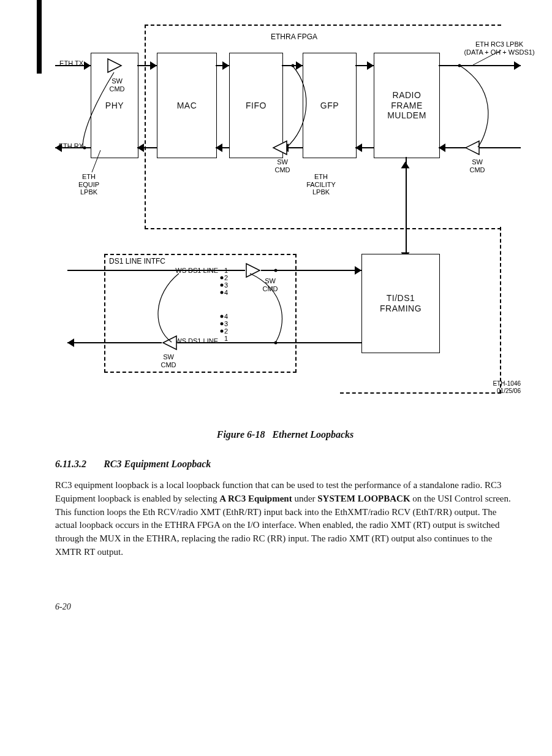 This screenshot has width=552, height=756. What do you see at coordinates (175, 310) in the screenshot?
I see `ds1-loop-curve-left` at bounding box center [175, 310].